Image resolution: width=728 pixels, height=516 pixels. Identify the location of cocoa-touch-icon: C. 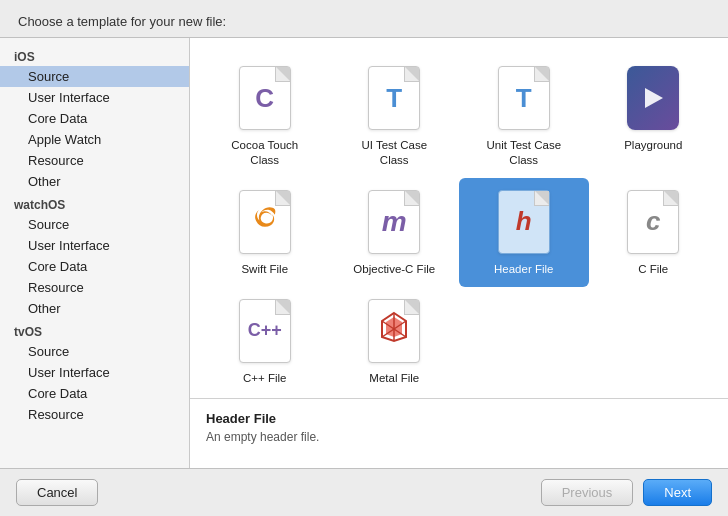
(265, 98).